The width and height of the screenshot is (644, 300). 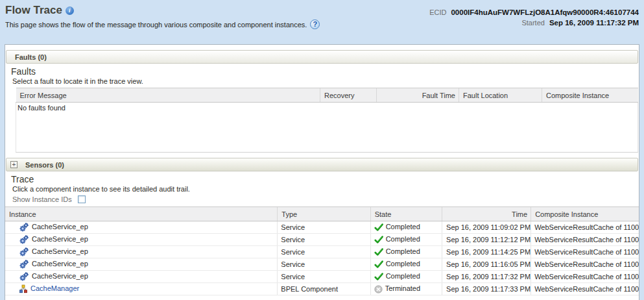 I want to click on trace-instruction: Click a component instance to see its de…, so click(x=326, y=189).